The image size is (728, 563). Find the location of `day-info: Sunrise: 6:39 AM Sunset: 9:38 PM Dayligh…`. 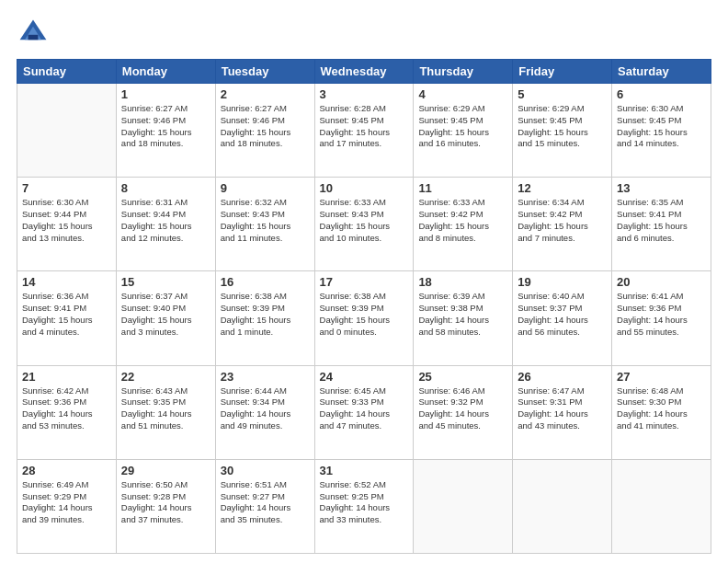

day-info: Sunrise: 6:39 AM Sunset: 9:38 PM Dayligh… is located at coordinates (463, 315).